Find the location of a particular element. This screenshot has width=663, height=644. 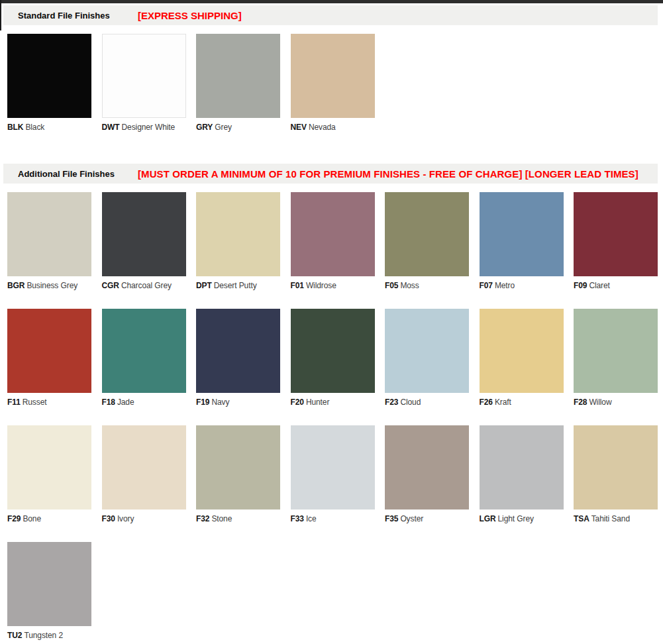

swatch-code: BGR is located at coordinates (16, 286).